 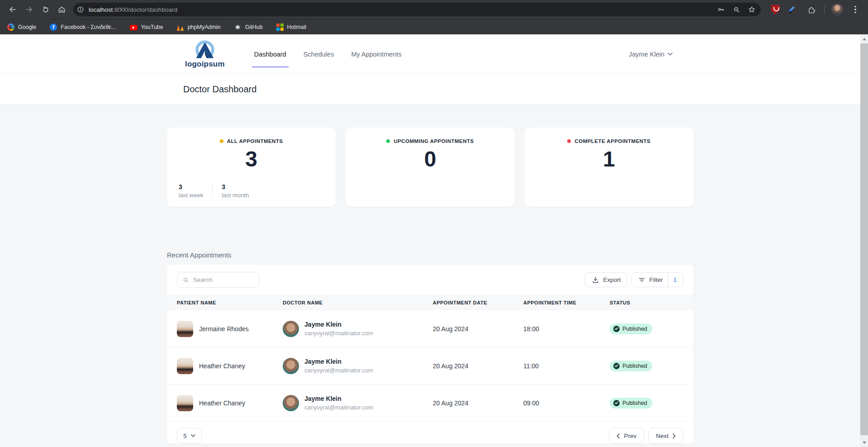 I want to click on prev-label: Prev, so click(x=630, y=436).